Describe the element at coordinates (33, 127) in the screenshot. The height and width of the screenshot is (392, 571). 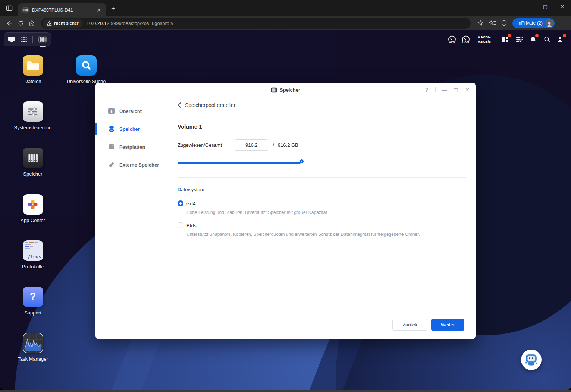
I see `desktop-icon-label: Systemsteuerung` at that location.